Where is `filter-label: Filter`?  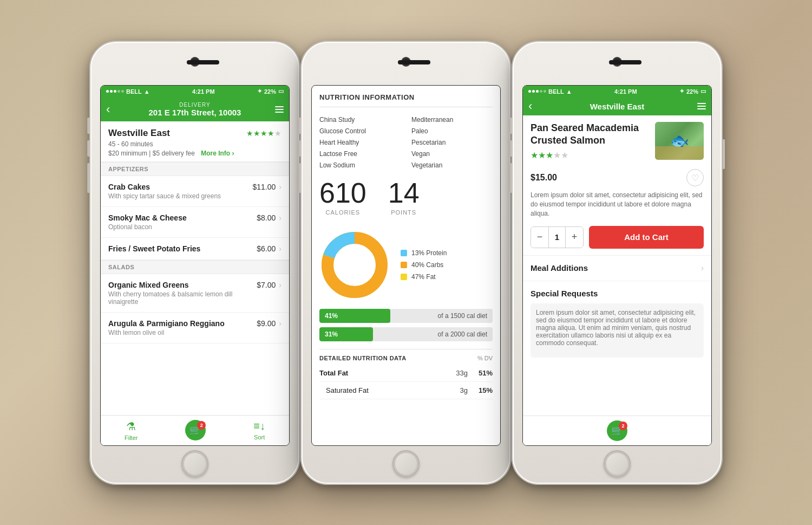
filter-label: Filter is located at coordinates (131, 438).